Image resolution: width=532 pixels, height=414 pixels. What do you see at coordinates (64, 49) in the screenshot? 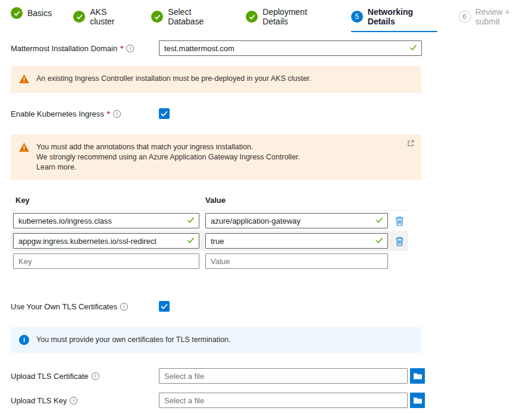
I see `label-text: Mattermost Installation Domain` at bounding box center [64, 49].